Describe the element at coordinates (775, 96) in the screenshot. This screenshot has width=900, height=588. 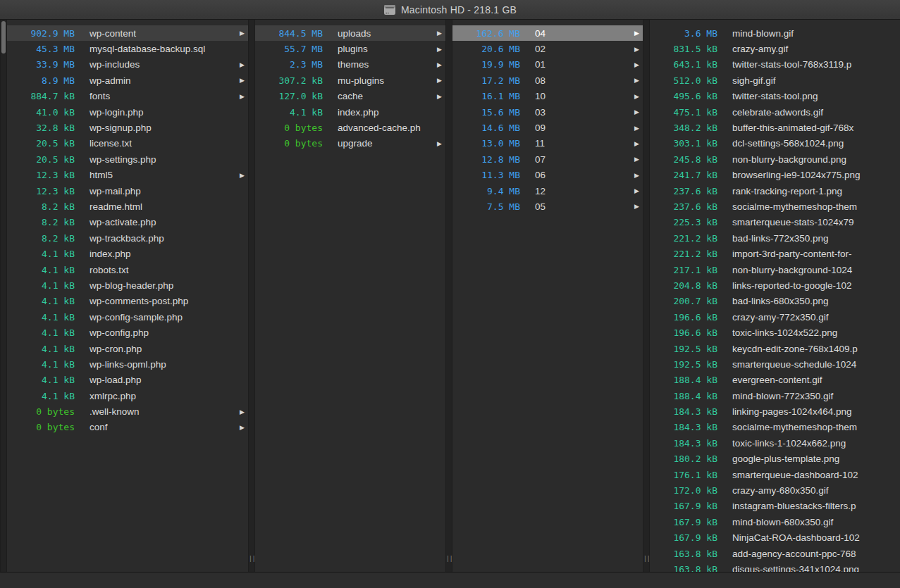
I see `list-item: 495.6 kBtwitter-stats-tool.png` at that location.